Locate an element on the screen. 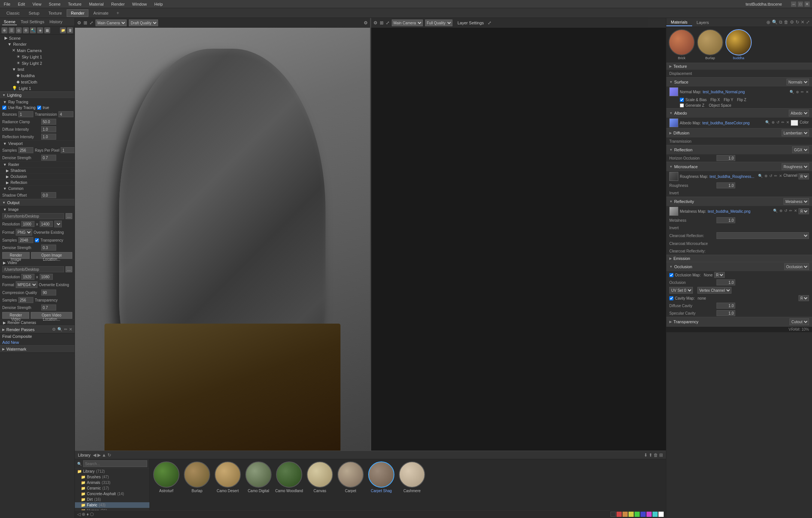  tree-item-render: ▼Render is located at coordinates (37, 44).